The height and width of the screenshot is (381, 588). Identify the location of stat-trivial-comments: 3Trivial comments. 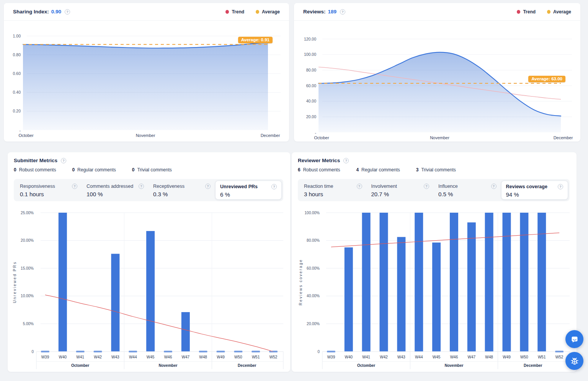
(436, 170).